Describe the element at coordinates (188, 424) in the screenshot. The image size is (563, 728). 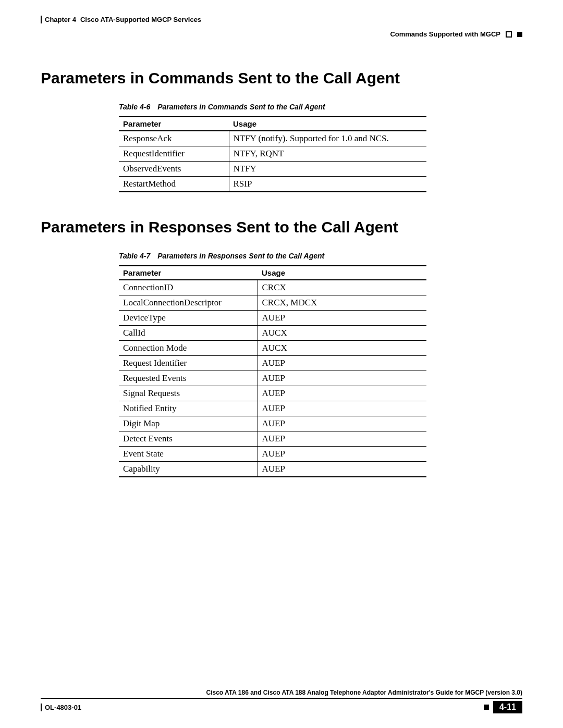
I see `cell-parameter: Digit Map` at that location.